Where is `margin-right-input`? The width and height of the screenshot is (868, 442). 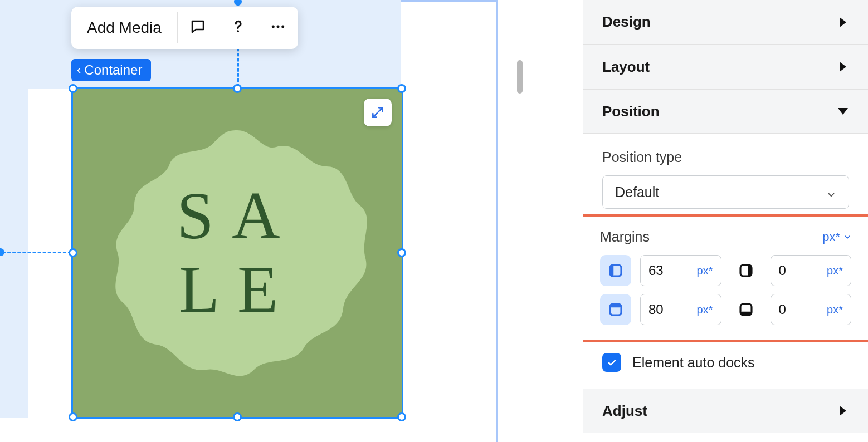
margin-right-input is located at coordinates (796, 271).